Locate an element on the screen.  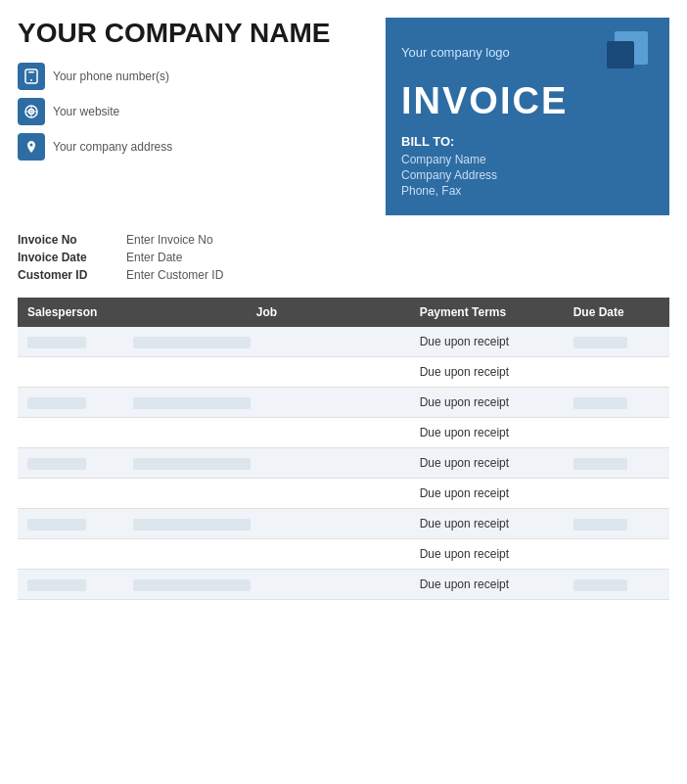
invoice-no-value: Enter Invoice No is located at coordinates (170, 240).